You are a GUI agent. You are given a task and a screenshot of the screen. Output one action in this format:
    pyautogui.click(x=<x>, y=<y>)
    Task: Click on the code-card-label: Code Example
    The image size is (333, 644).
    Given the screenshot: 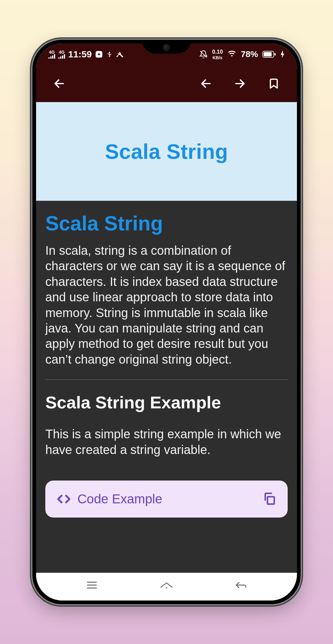 What is the action you would take?
    pyautogui.click(x=120, y=499)
    